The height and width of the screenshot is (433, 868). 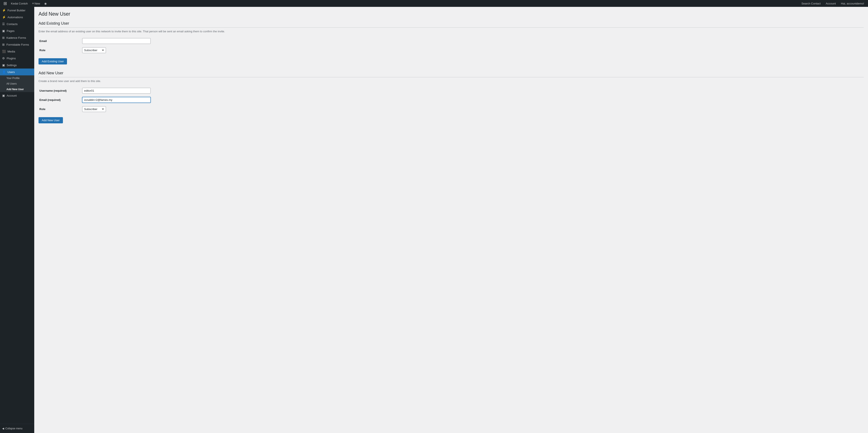 I want to click on new-username-label: Username (required), so click(x=53, y=91).